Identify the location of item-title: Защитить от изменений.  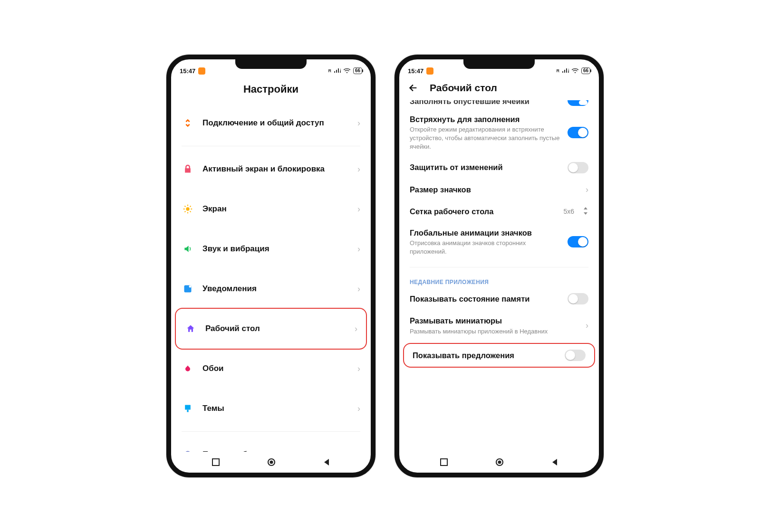
(485, 167).